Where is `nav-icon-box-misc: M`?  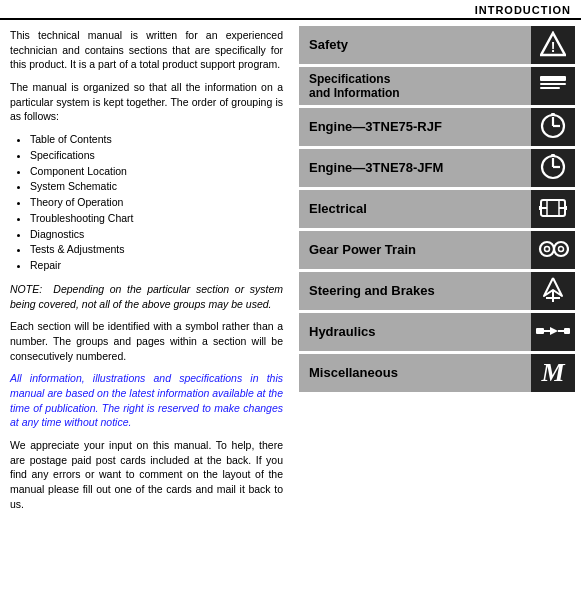
nav-icon-box-misc: M is located at coordinates (553, 373).